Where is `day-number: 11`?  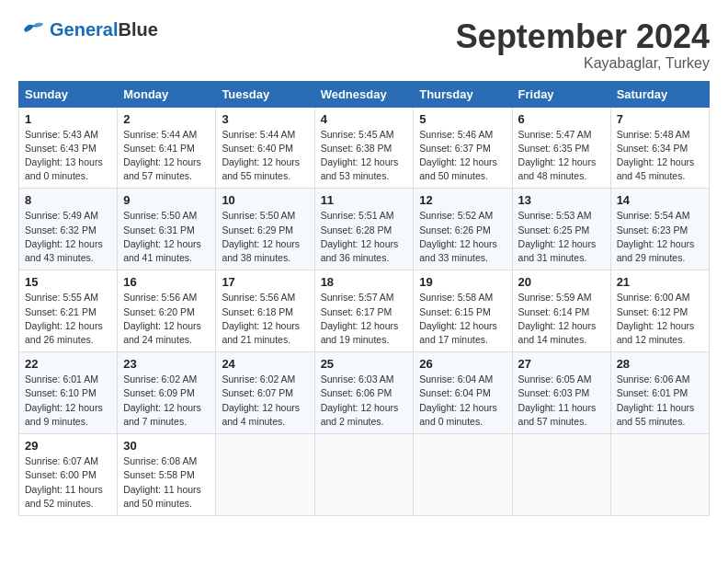 day-number: 11 is located at coordinates (364, 201).